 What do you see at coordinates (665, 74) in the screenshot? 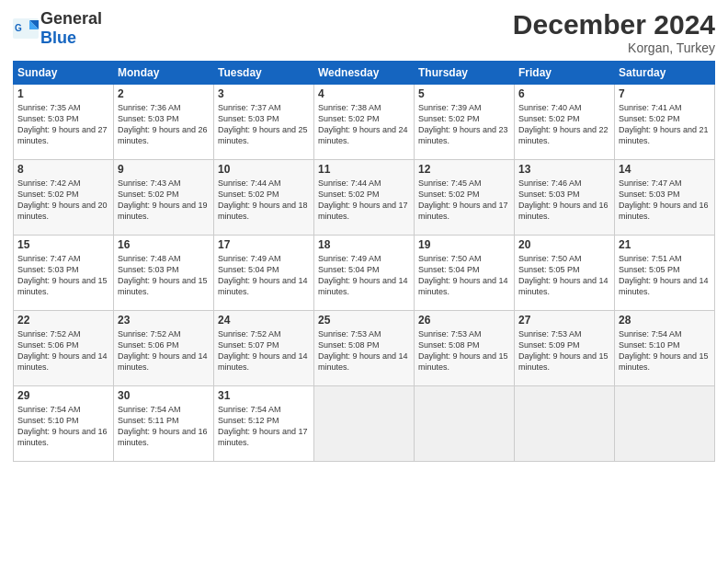
I see `column-header-saturday: Saturday` at bounding box center [665, 74].